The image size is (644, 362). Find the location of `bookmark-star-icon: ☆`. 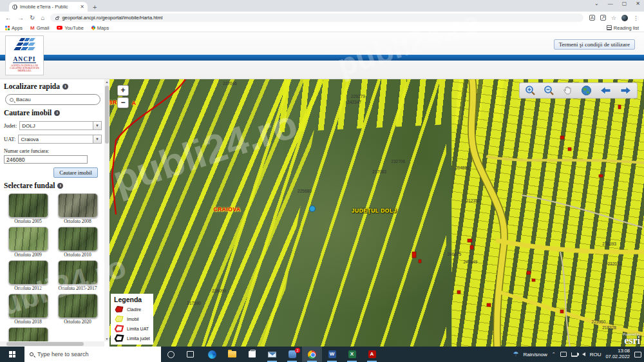

bookmark-star-icon: ☆ is located at coordinates (614, 18).